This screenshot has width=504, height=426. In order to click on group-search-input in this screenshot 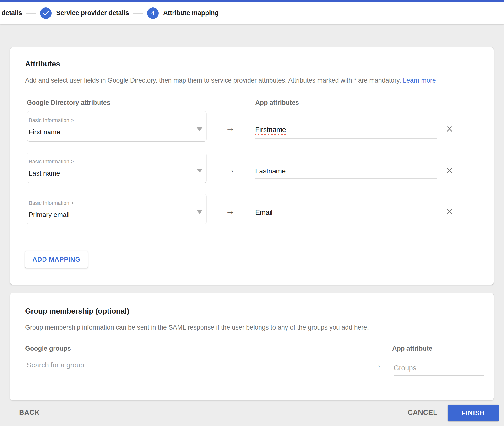, I will do `click(190, 367)`.